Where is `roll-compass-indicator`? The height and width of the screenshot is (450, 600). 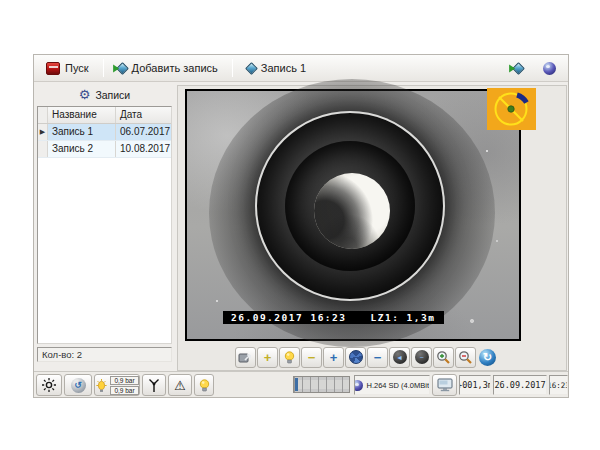
roll-compass-indicator is located at coordinates (512, 109).